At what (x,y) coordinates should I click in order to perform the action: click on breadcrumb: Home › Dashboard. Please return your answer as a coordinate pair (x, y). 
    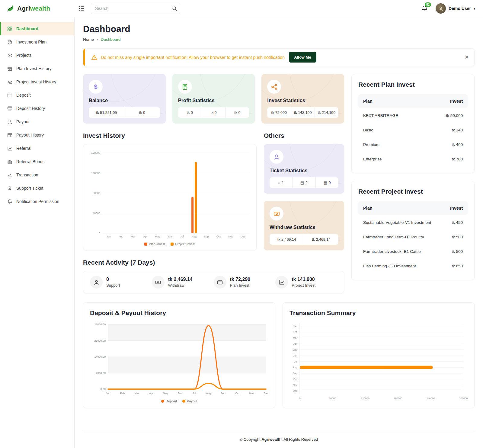
    Looking at the image, I should click on (279, 39).